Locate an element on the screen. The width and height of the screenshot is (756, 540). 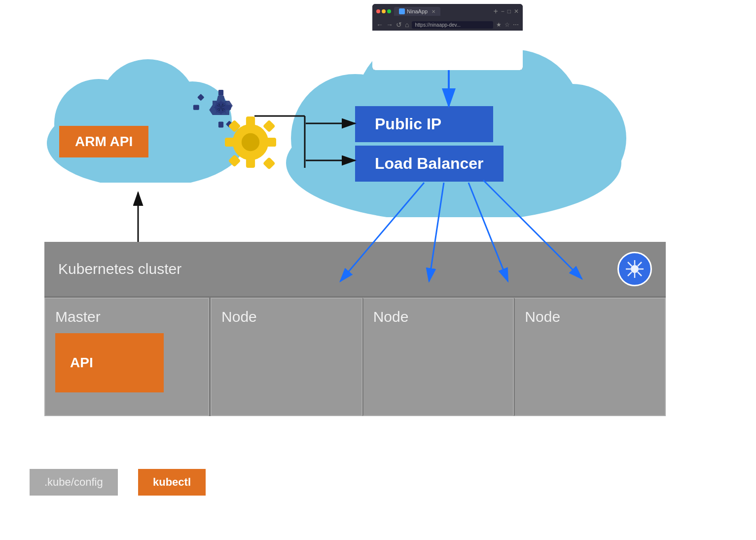
kube-config-box: .kube/config is located at coordinates (74, 482).